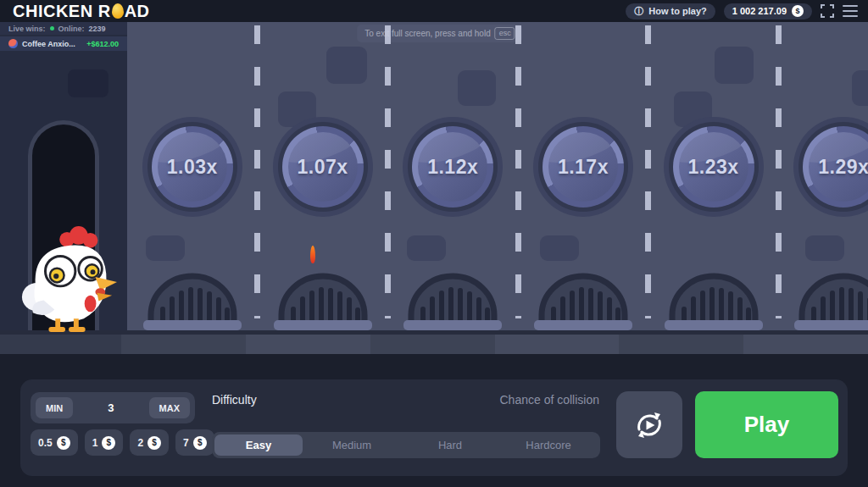 This screenshot has height=487, width=868. Describe the element at coordinates (649, 425) in the screenshot. I see `autoplay-button` at that location.